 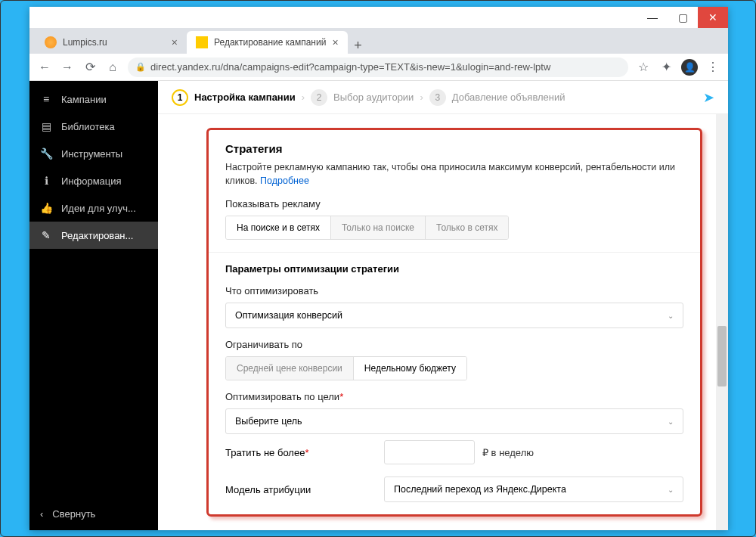 I want to click on forward-button: →, so click(x=67, y=67).